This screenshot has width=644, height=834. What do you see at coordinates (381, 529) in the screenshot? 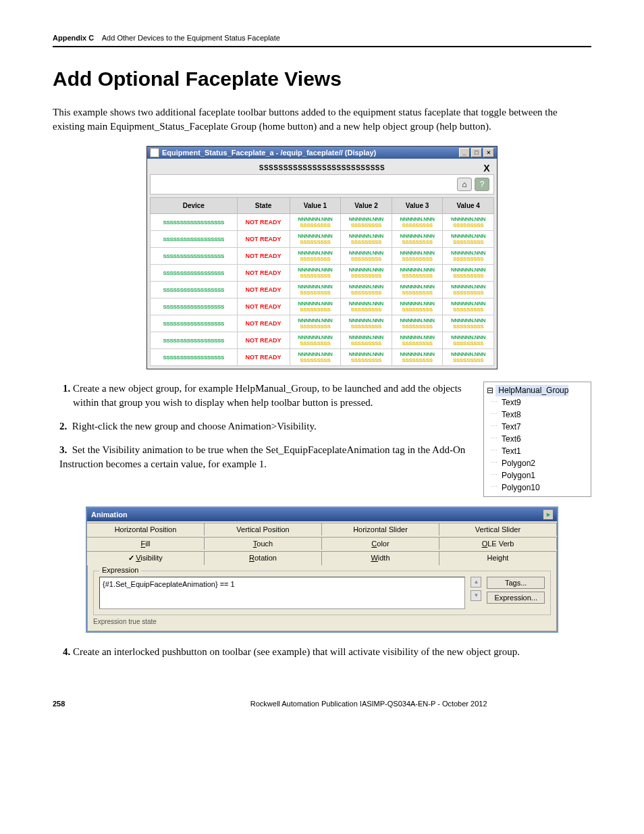
I see `animation-tab: Horizontal Slider` at bounding box center [381, 529].